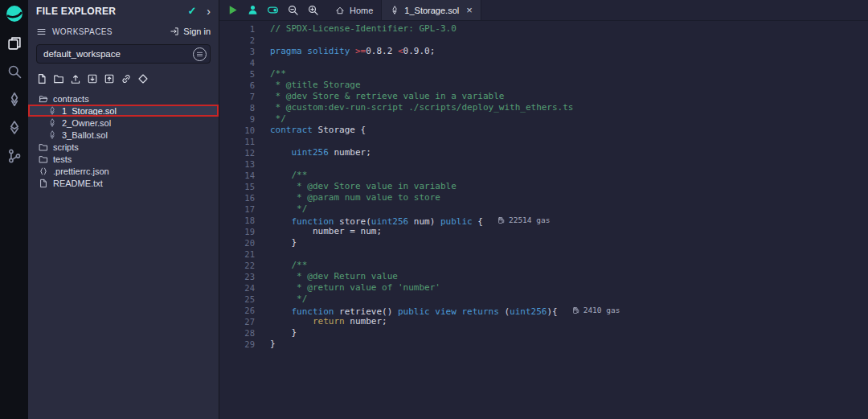 This screenshot has width=868, height=419. Describe the element at coordinates (59, 79) in the screenshot. I see `new-folder-icon` at that location.